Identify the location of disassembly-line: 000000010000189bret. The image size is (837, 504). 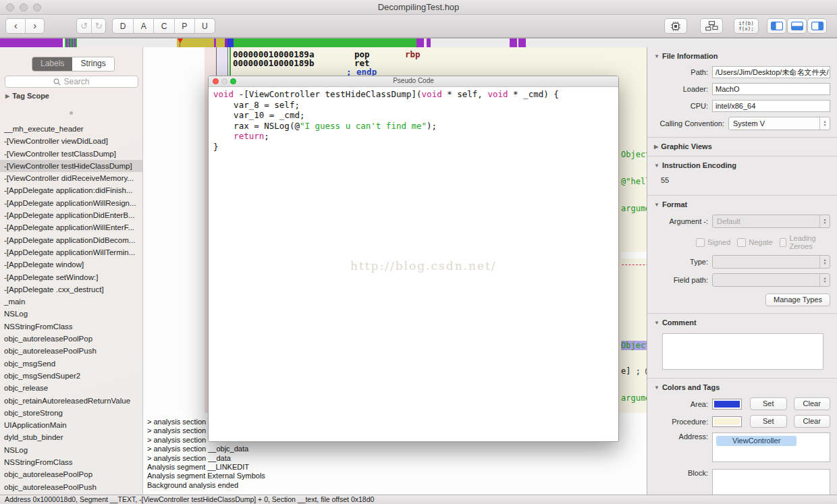
(440, 63).